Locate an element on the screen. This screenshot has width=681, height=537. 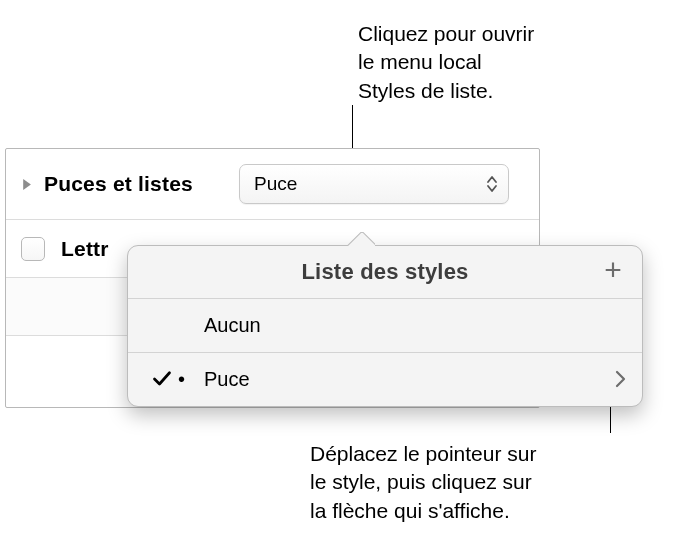
list-item-label: Puce is located at coordinates (227, 380).